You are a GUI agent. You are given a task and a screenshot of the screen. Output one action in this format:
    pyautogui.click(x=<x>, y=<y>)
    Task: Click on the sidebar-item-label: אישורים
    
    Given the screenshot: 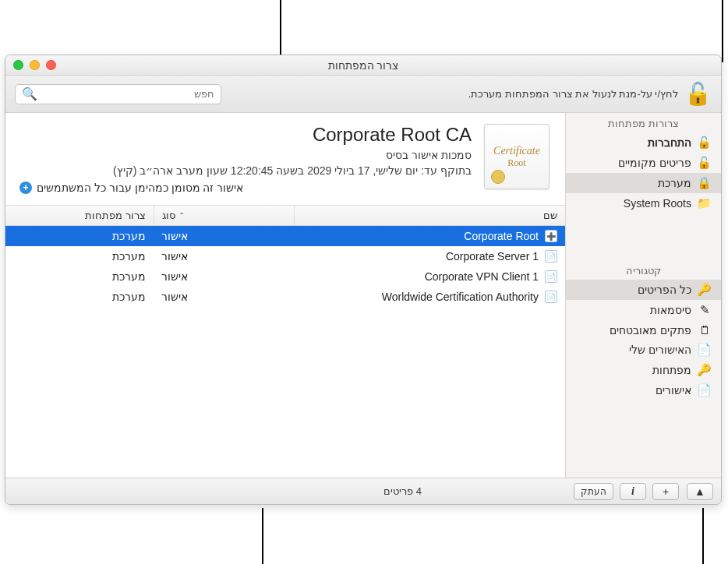 What is the action you would take?
    pyautogui.click(x=673, y=390)
    